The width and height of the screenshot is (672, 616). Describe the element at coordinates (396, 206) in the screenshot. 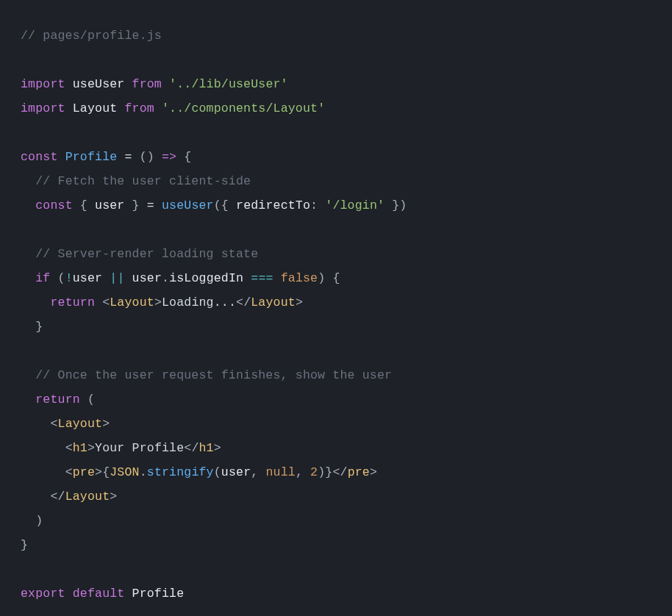

I see `paren: })` at that location.